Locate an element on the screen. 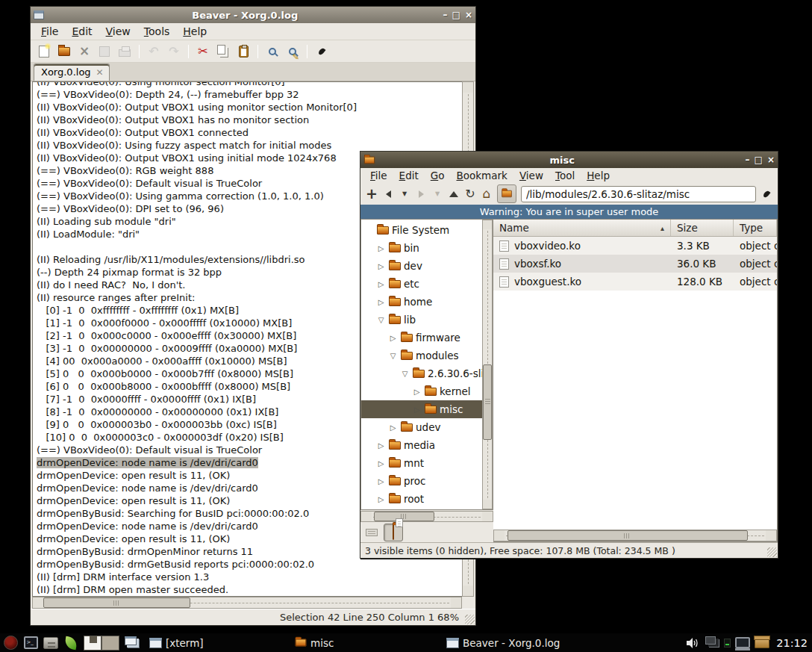 Image resolution: width=812 pixels, height=652 pixels. path-input is located at coordinates (639, 194).